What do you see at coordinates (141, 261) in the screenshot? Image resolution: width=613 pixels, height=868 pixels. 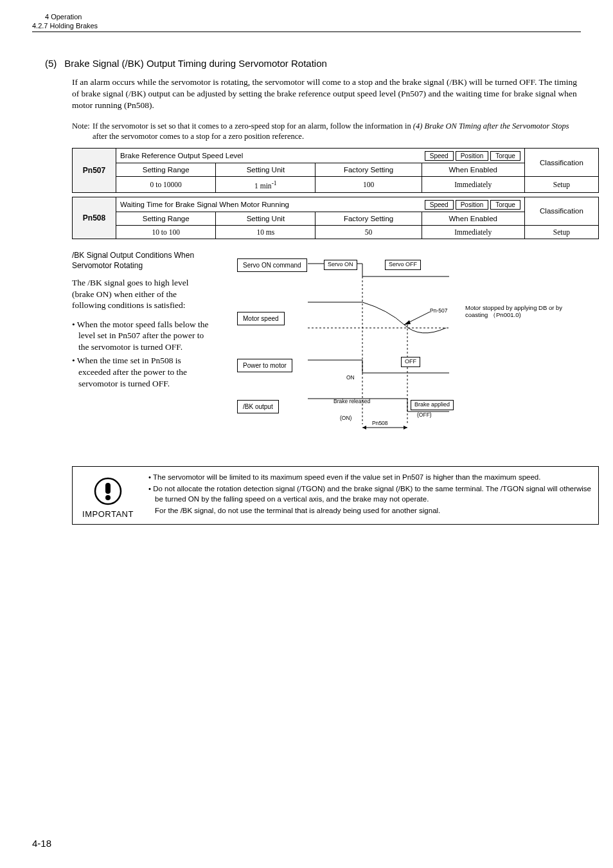 I see `bk-heading: /BK Signal Output Conditions When Servom…` at bounding box center [141, 261].